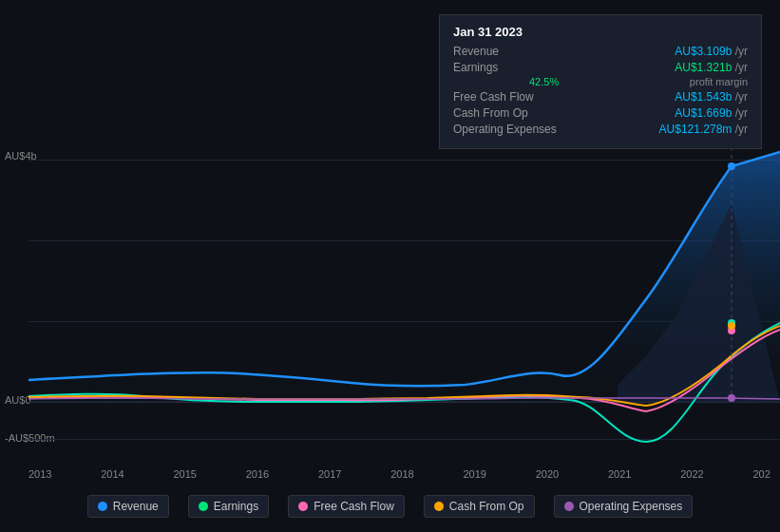  What do you see at coordinates (543, 82) in the screenshot?
I see `tooltip-margin-value: 42.5%` at bounding box center [543, 82].